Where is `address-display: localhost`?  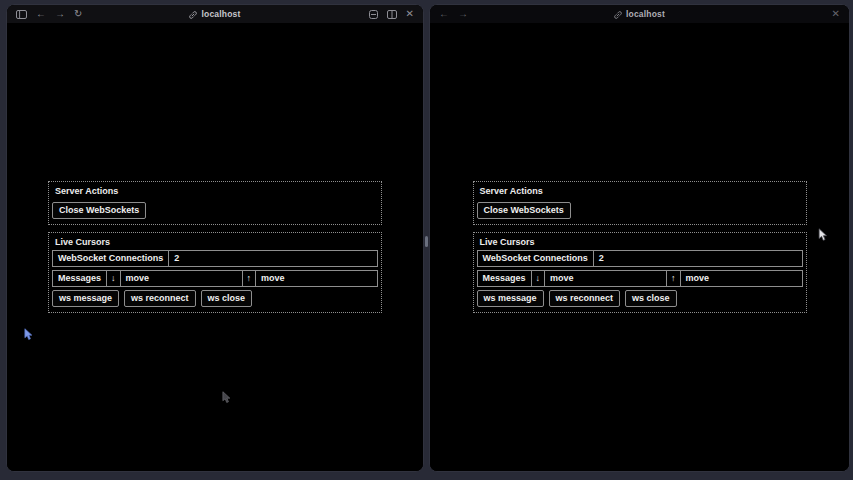 address-display: localhost is located at coordinates (640, 14).